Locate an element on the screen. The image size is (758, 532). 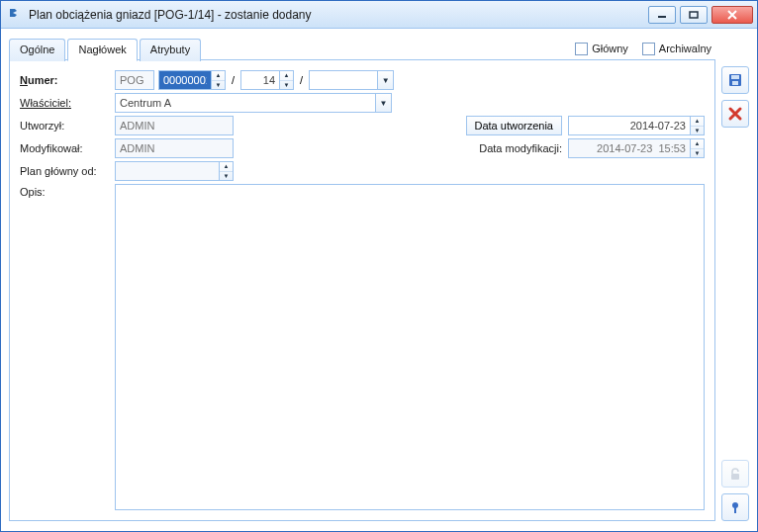
topbar: Ogólne Nagłówek Atrybuty Główny Archiwal… is located at coordinates (362, 48).